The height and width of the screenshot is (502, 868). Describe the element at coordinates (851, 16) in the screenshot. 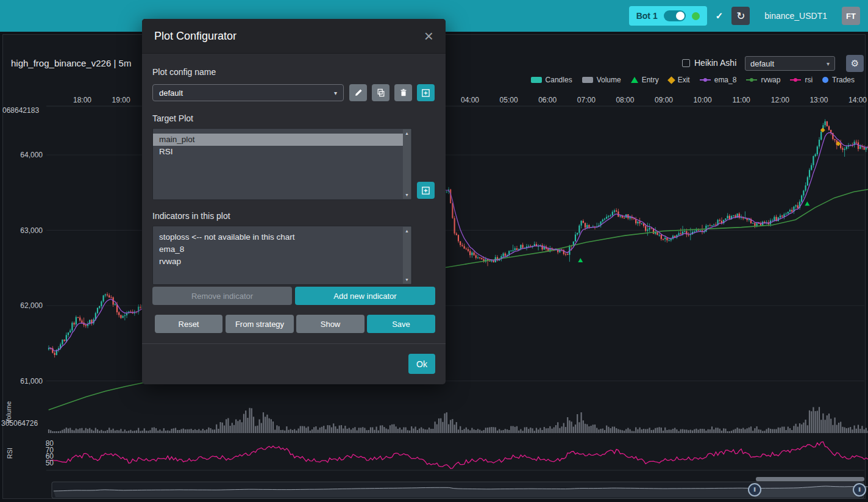

I see `user-avatar: FT` at that location.